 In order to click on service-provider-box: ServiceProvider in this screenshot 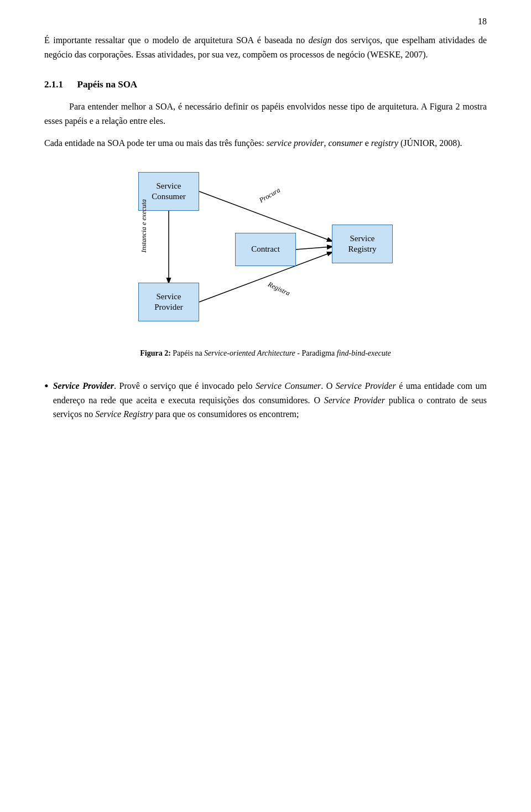, I will do `click(169, 302)`.